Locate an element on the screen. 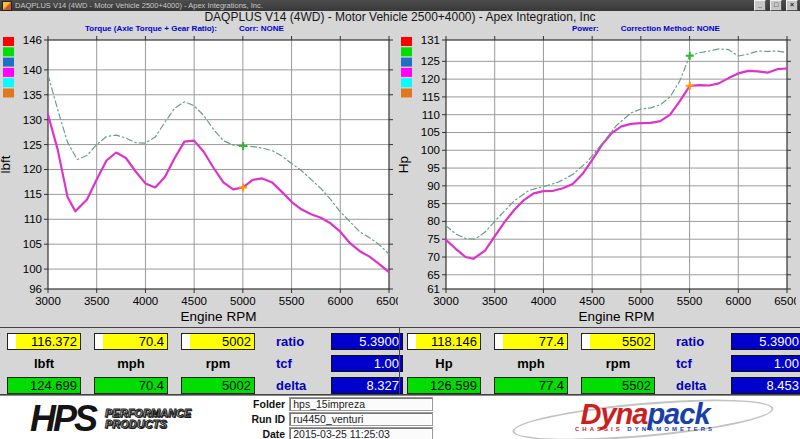  torque-cursor-rpm: 5002 is located at coordinates (218, 342).